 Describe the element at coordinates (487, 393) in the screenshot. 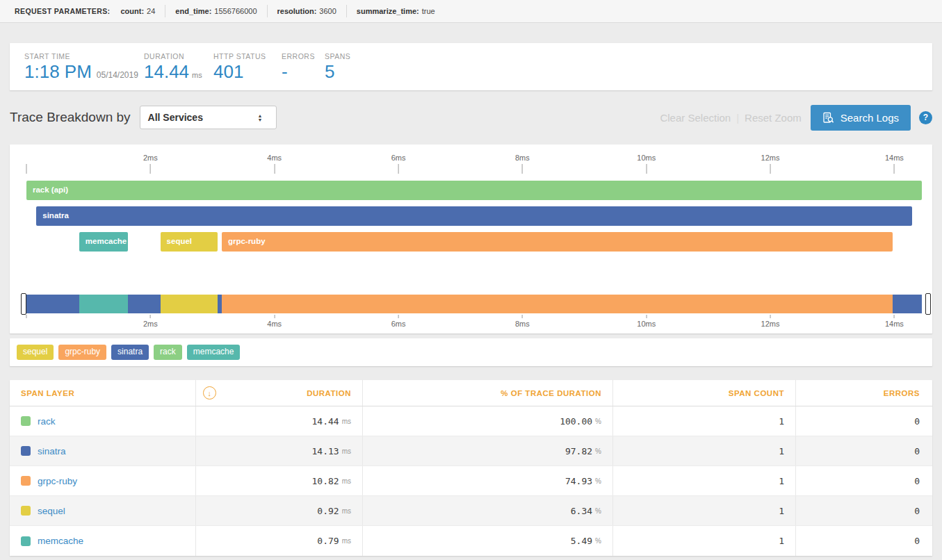

I see `column-header-pct-of-trace: % OF TRACE DURATION` at that location.